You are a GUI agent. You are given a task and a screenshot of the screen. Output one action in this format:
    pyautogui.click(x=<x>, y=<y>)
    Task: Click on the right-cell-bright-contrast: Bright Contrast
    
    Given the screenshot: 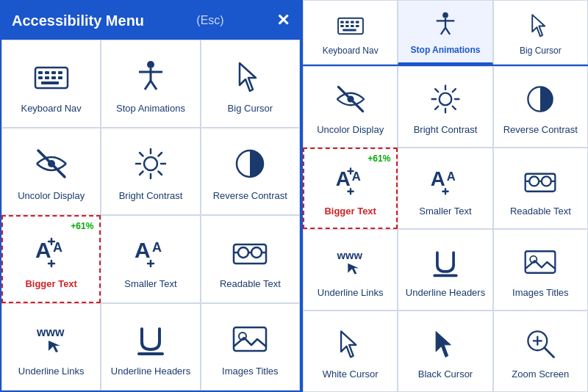 What is the action you would take?
    pyautogui.click(x=445, y=107)
    